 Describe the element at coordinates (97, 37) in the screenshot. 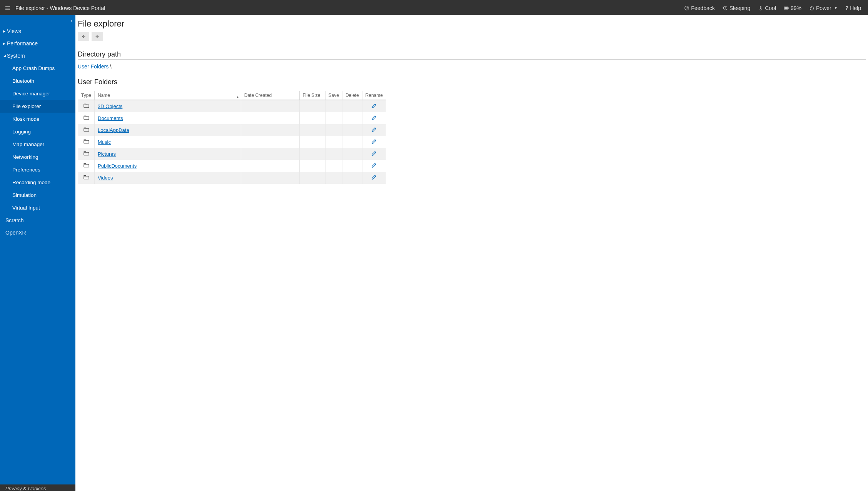

I see `nav-forward-button` at that location.